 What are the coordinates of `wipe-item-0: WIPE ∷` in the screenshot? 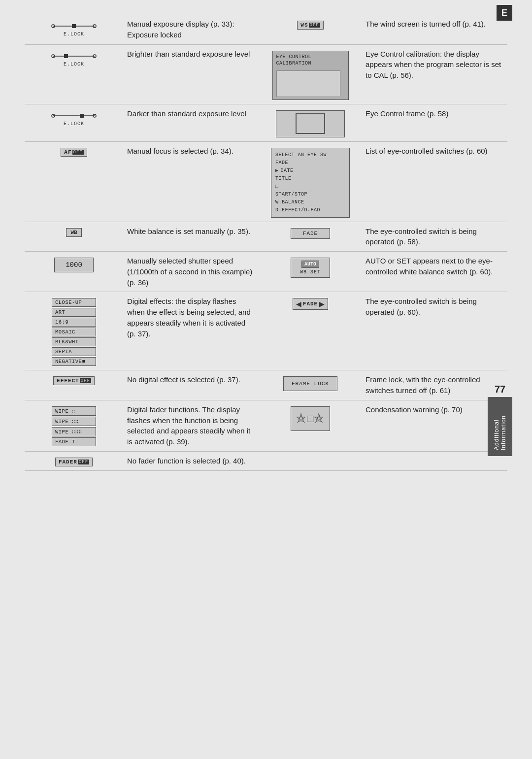 It's located at (74, 411).